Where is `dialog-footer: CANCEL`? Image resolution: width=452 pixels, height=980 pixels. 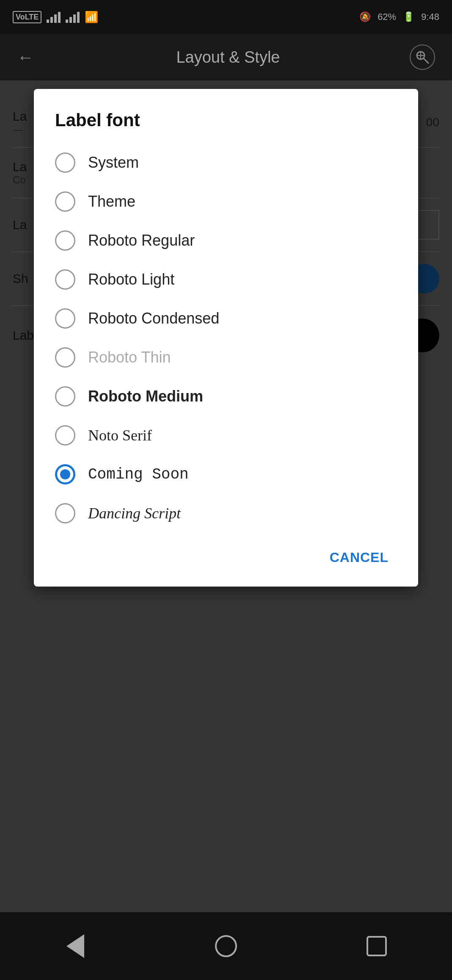 dialog-footer: CANCEL is located at coordinates (226, 553).